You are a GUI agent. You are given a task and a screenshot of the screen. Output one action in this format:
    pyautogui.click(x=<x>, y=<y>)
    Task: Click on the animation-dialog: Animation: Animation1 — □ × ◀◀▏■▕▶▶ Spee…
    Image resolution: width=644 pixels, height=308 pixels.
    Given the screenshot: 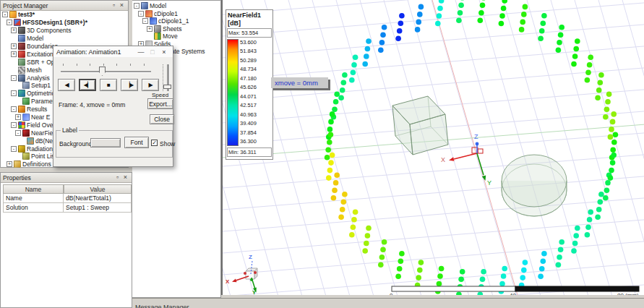 What is the action you would take?
    pyautogui.click(x=113, y=106)
    